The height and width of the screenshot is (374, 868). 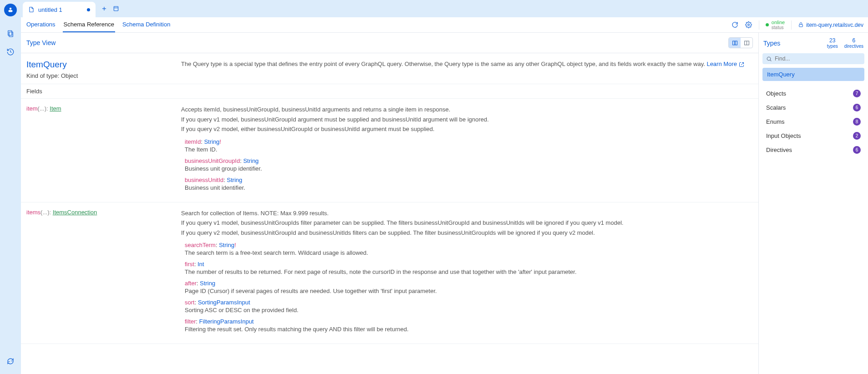 I want to click on argument: after: StringPage ID (Cursor) if several…, so click(x=469, y=287).